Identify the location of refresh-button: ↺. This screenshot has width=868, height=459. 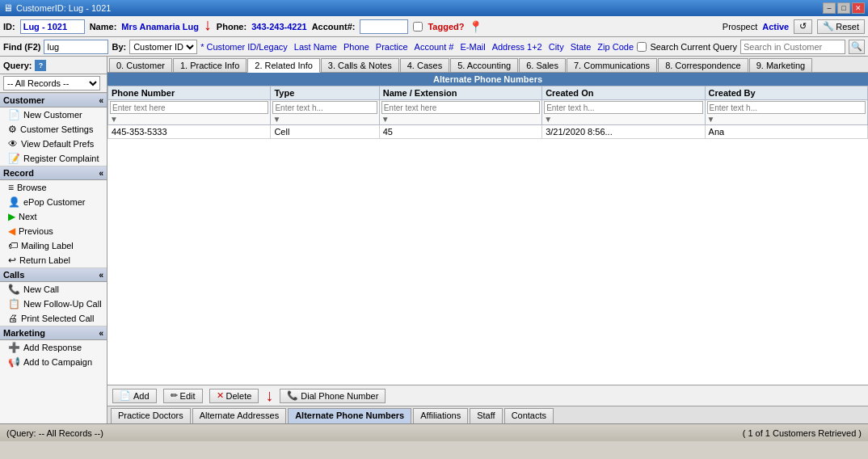
(803, 27).